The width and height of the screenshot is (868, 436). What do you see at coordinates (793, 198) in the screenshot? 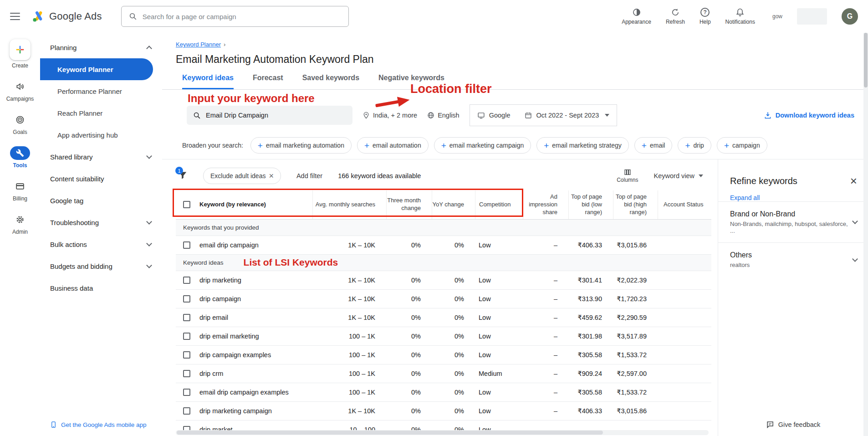
I see `expand-all-link: Expand all` at bounding box center [793, 198].